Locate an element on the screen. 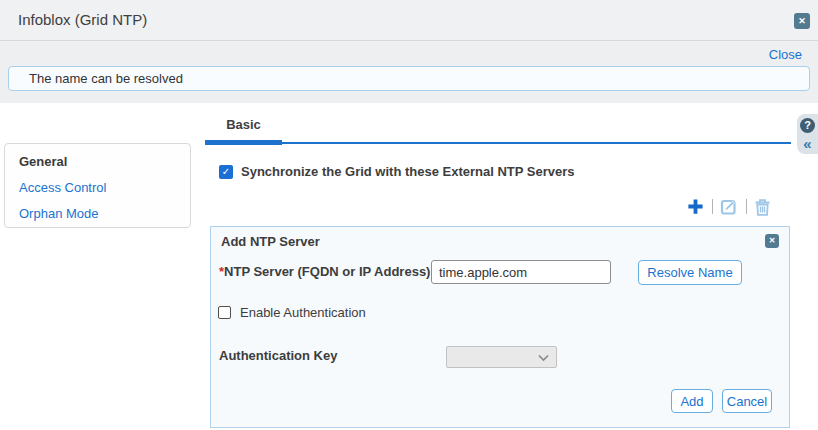 The width and height of the screenshot is (818, 430). chevrons-left-icon: « is located at coordinates (807, 144).